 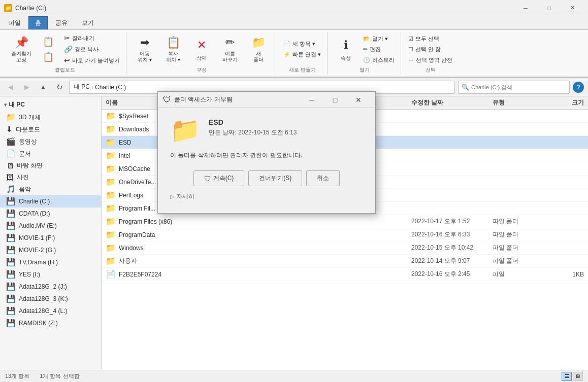 I want to click on header-size: 크기, so click(x=564, y=102).